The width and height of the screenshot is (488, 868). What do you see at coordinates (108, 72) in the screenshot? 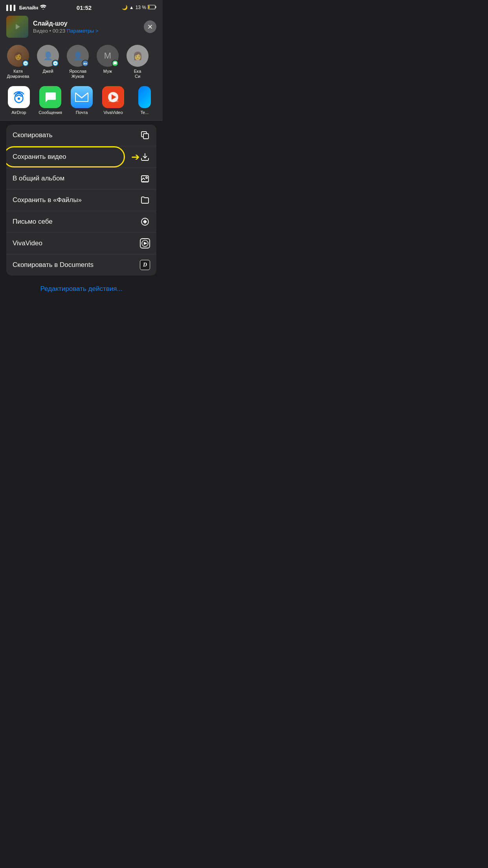
I see `contact-name: Муж` at bounding box center [108, 72].